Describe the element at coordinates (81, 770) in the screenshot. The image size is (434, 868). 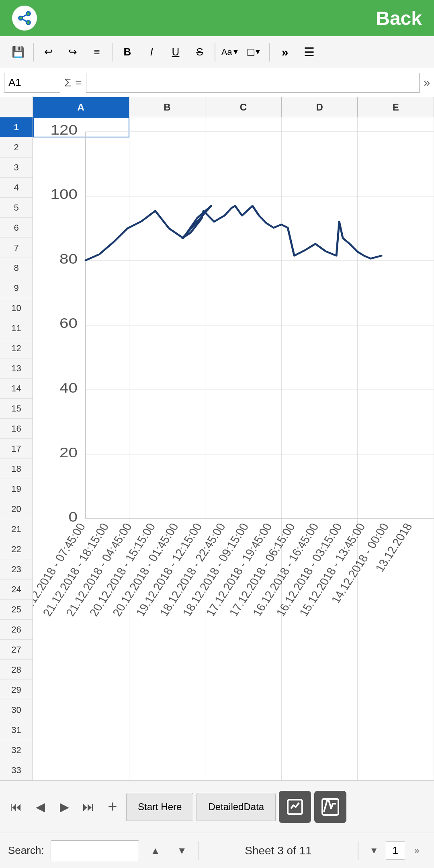
I see `cell-A33` at that location.